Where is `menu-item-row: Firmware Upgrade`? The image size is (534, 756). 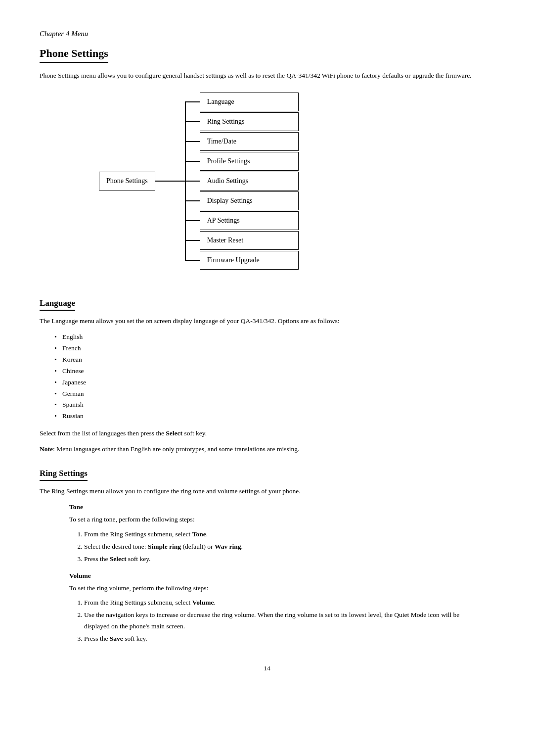 menu-item-row: Firmware Upgrade is located at coordinates (242, 260).